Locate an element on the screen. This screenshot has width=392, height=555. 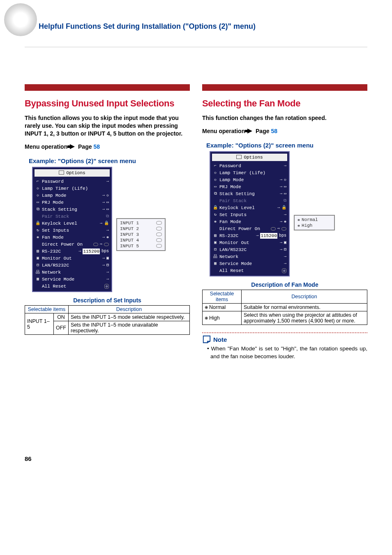
osd-item-label: PRJ Mode is located at coordinates (71, 203).